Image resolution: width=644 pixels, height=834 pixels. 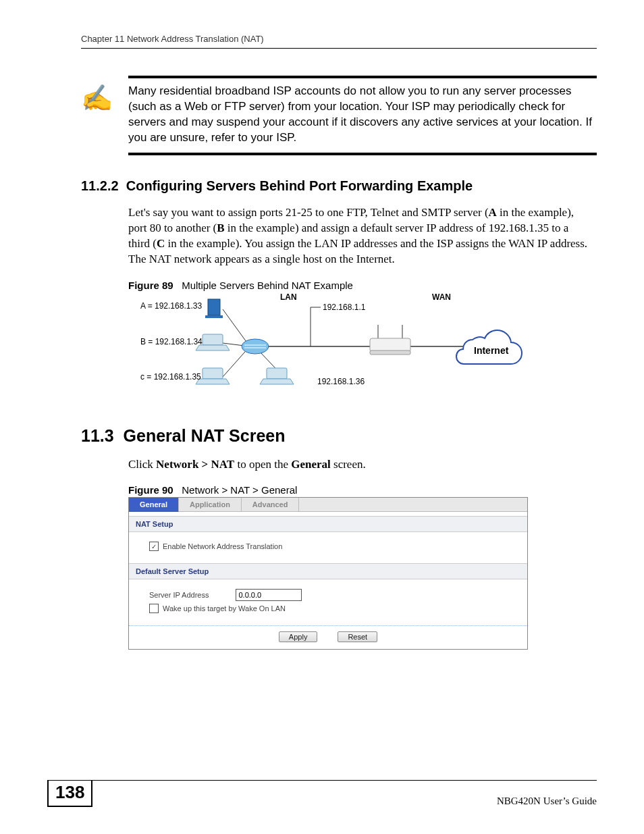 I want to click on host-c-label: c = 192.168.1.35, so click(x=171, y=377).